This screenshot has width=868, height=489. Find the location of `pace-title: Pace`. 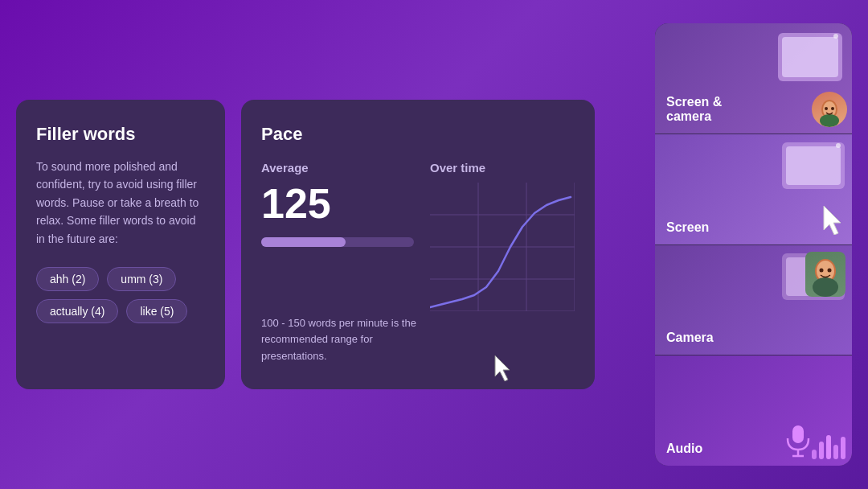

pace-title: Pace is located at coordinates (418, 134).